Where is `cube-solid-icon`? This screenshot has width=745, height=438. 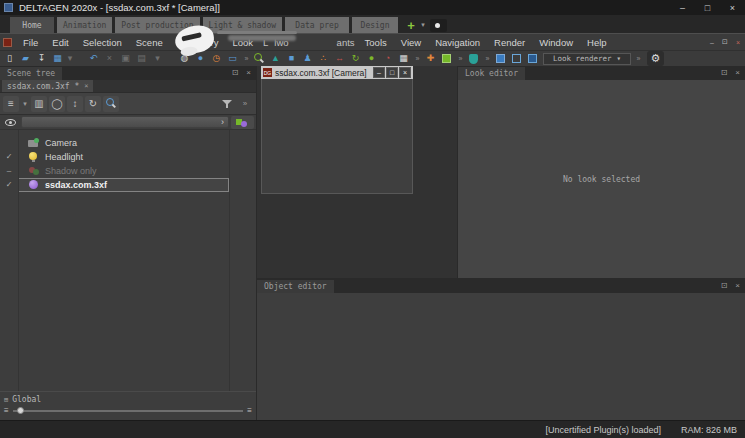 cube-solid-icon is located at coordinates (500, 59).